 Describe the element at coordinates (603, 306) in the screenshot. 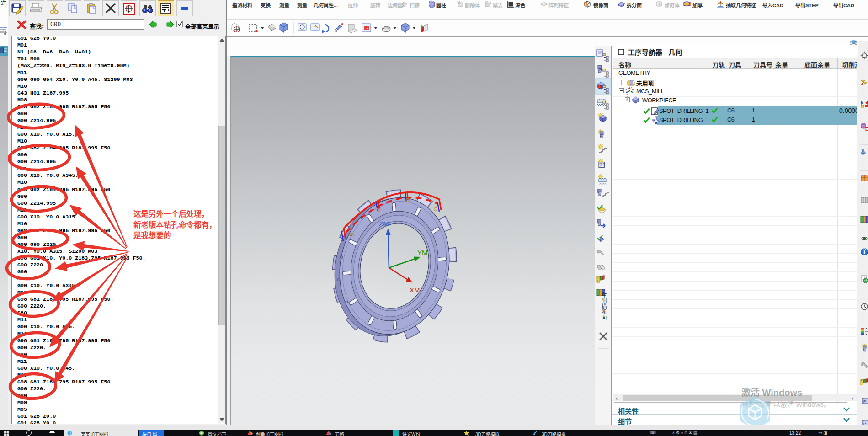

I see `svg-text: 车削横断面` at that location.